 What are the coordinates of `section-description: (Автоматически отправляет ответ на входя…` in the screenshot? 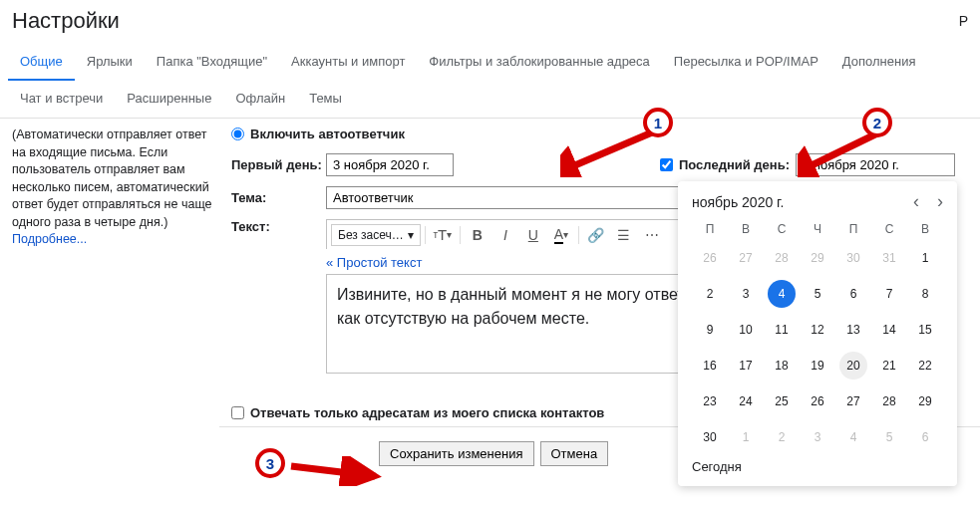 It's located at (122, 297).